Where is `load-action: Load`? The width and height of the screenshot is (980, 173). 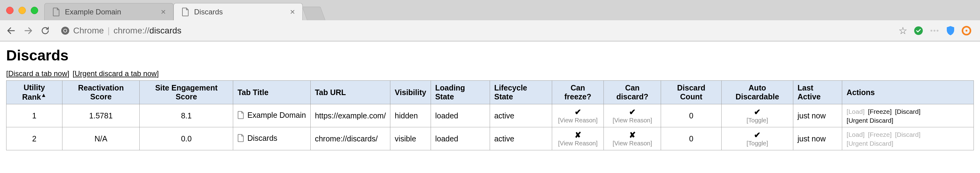
load-action: Load is located at coordinates (855, 112).